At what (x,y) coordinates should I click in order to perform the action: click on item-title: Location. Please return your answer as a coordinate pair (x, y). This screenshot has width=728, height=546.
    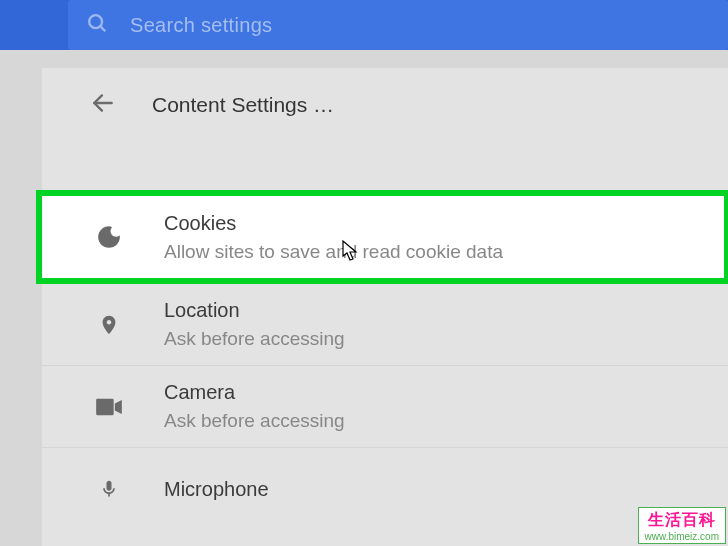
    Looking at the image, I should click on (254, 310).